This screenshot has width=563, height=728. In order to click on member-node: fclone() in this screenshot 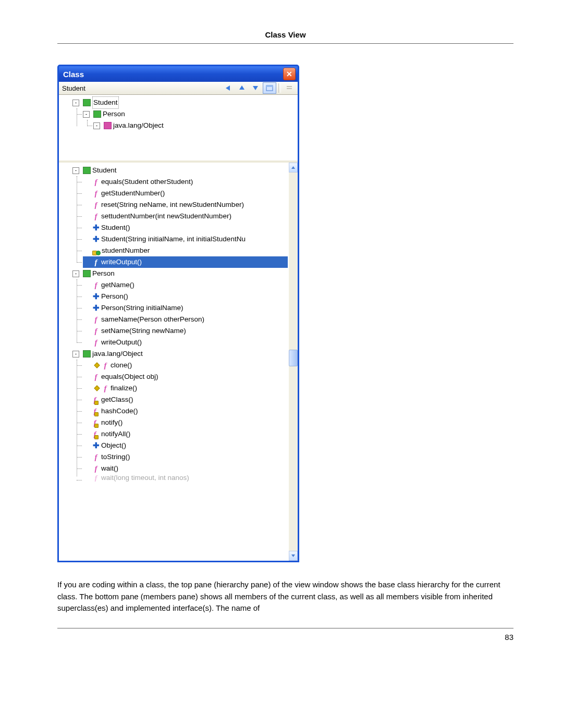, I will do `click(186, 365)`.